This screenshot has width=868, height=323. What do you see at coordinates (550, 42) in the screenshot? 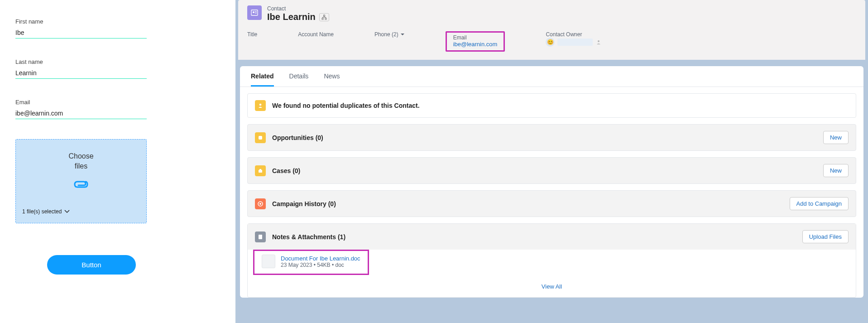
I see `owner-avatar-icon: 😊` at bounding box center [550, 42].